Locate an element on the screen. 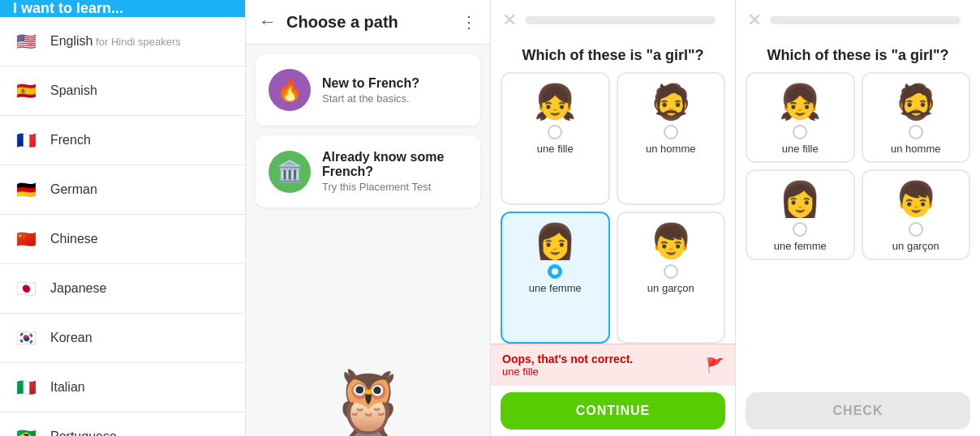 The height and width of the screenshot is (436, 980). more-options-button: ⋮ is located at coordinates (469, 22).